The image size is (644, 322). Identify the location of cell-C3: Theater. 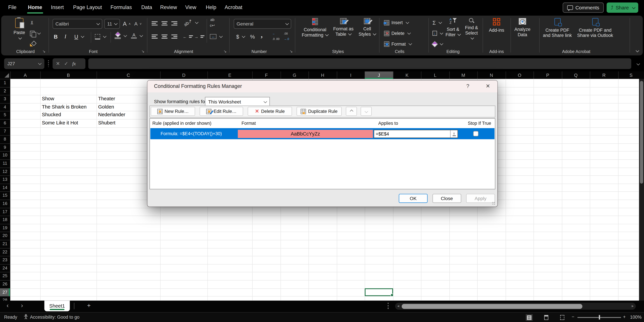
(106, 99).